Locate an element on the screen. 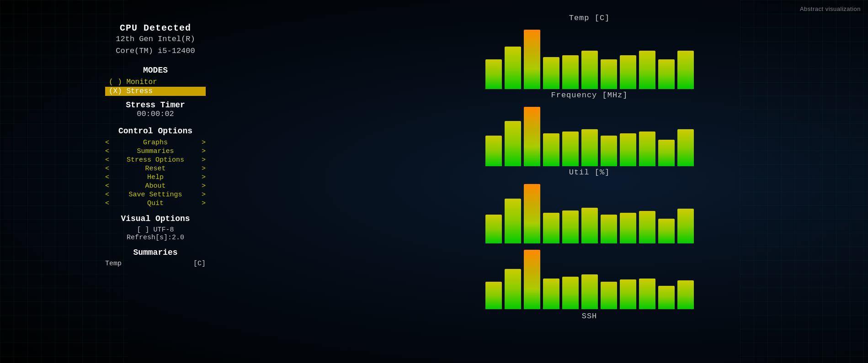 This screenshot has width=868, height=363. temp-bar-chart is located at coordinates (590, 57).